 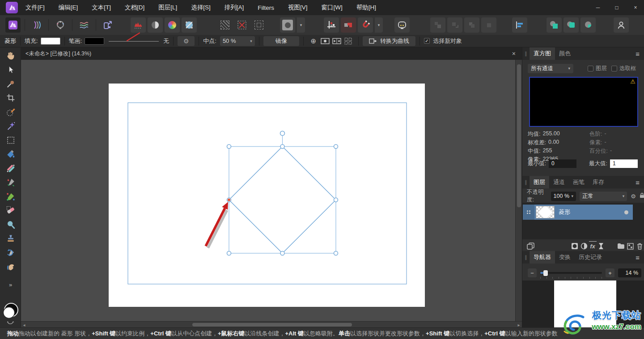 What do you see at coordinates (551, 69) in the screenshot?
I see `channel-select: 所有通道 ▾` at bounding box center [551, 69].